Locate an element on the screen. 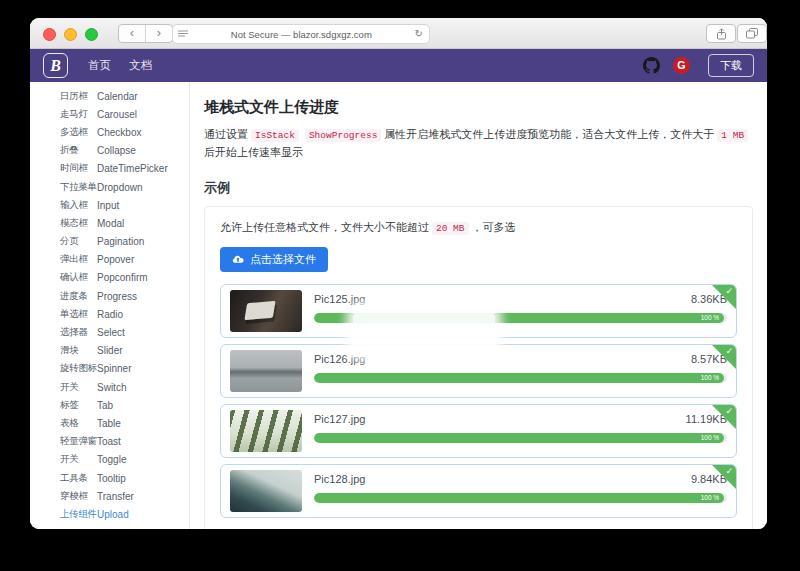 The width and height of the screenshot is (800, 571). sidebar-item-datetimepicker: 时间框DateTimePicker is located at coordinates (110, 169).